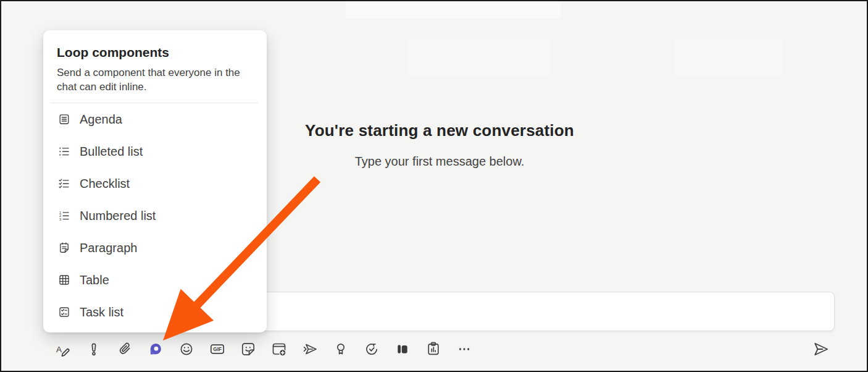 The width and height of the screenshot is (868, 372). Describe the element at coordinates (111, 152) in the screenshot. I see `menu-item-label: Bulleted list` at that location.